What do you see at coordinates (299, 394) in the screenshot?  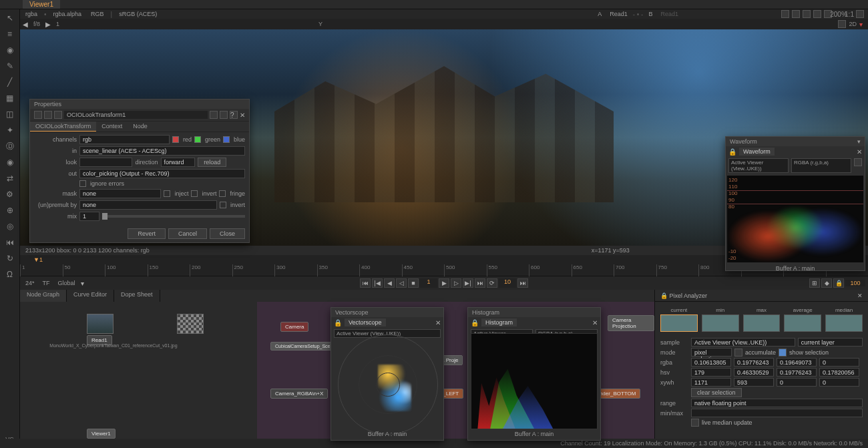 I see `node-camera-rgba: Camera_RGBA\n+X` at bounding box center [299, 394].